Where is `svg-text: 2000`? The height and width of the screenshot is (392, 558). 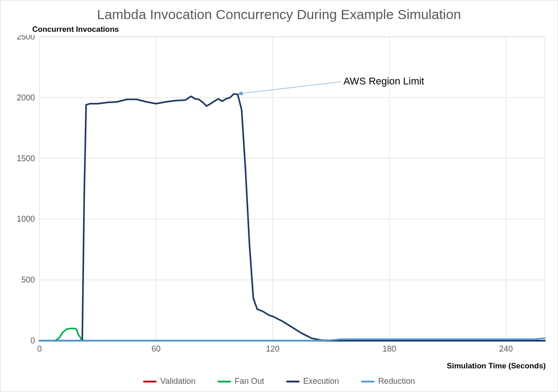 svg-text: 2000 is located at coordinates (26, 98).